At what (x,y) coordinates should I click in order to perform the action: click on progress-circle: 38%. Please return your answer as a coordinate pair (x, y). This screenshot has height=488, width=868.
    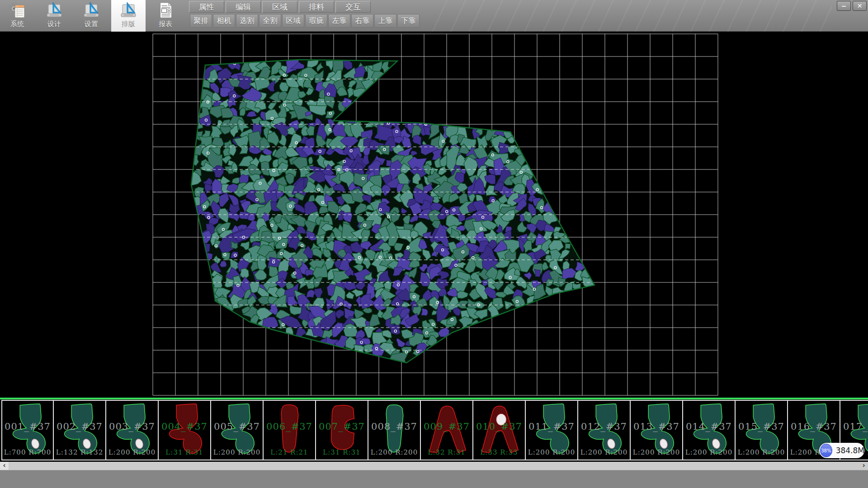
    Looking at the image, I should click on (826, 450).